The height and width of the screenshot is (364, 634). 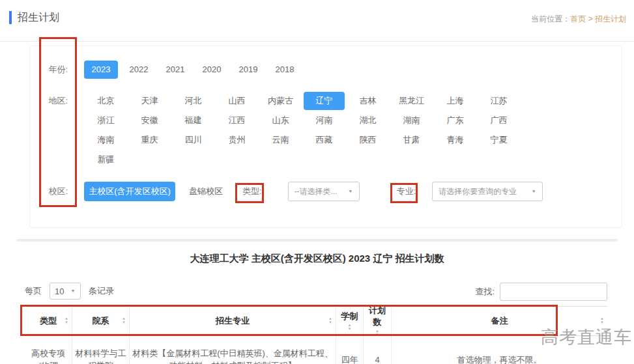 What do you see at coordinates (316, 335) in the screenshot?
I see `plan-table: 类型 ▲▼ 院系 ▲▼ 招生专业 ▲▼ 学制 ▲▼ 计划数 ▲▼ 备注 ▲▼` at bounding box center [316, 335].